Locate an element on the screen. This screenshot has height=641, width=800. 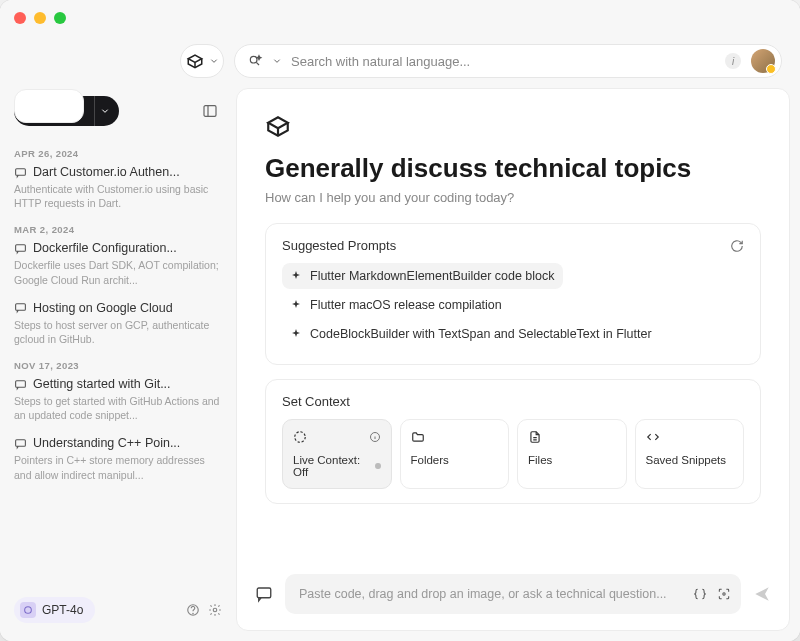
titlebar is located at coordinates (400, 18).